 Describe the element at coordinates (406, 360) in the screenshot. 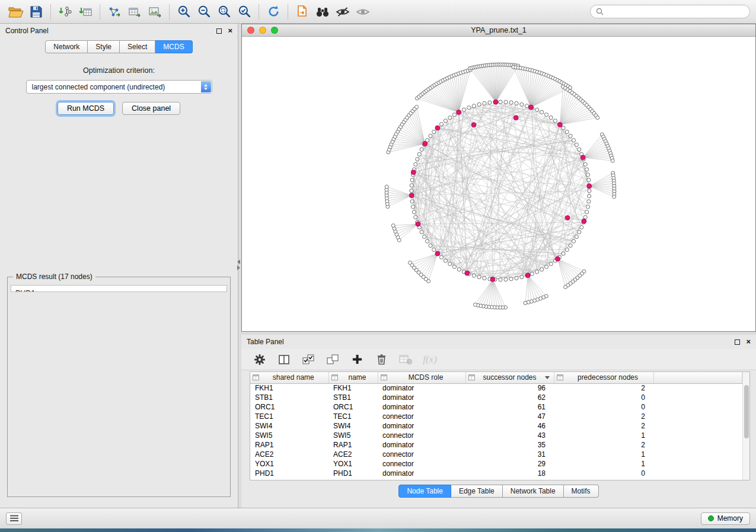

I see `delete-table-icon` at that location.